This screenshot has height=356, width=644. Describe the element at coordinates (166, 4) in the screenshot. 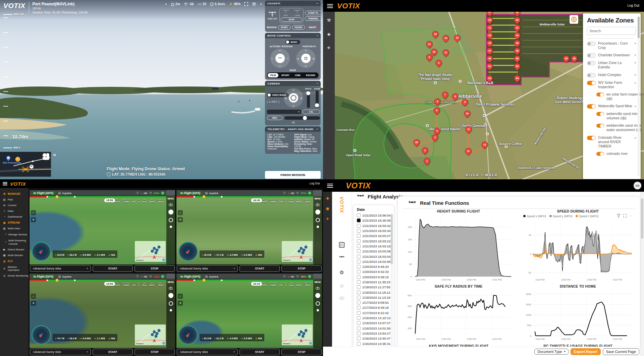

I see `chevrons-icon: »` at that location.